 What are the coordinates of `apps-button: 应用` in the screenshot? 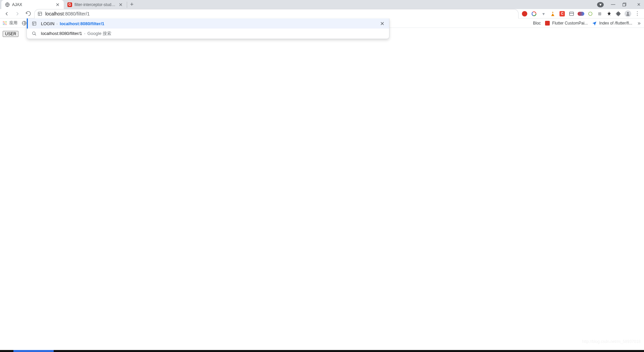 It's located at (10, 23).